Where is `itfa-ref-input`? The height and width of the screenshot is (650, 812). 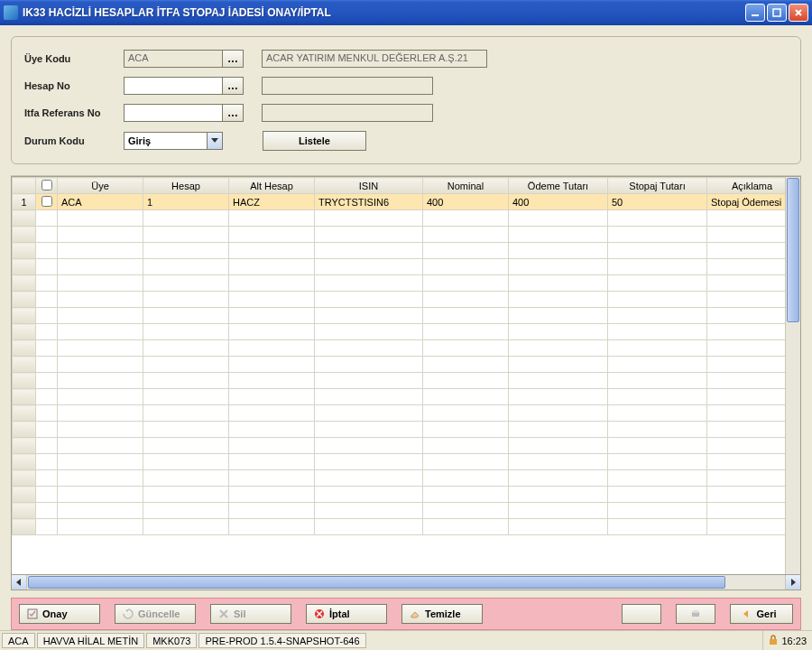 itfa-ref-input is located at coordinates (173, 113).